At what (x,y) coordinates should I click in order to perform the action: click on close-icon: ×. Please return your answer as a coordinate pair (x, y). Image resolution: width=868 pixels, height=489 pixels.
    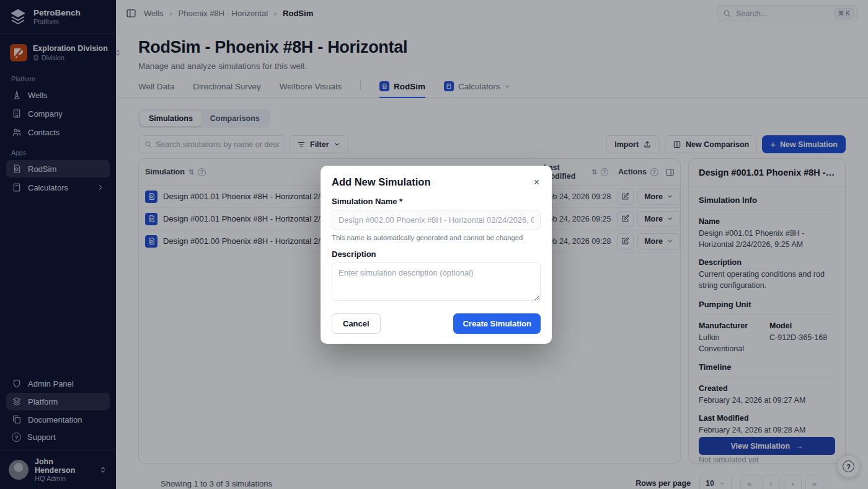
    Looking at the image, I should click on (537, 182).